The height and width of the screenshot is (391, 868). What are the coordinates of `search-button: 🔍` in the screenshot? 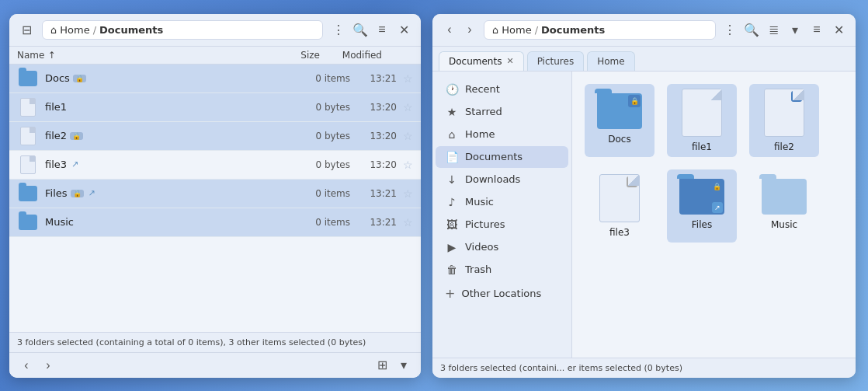 It's located at (360, 30).